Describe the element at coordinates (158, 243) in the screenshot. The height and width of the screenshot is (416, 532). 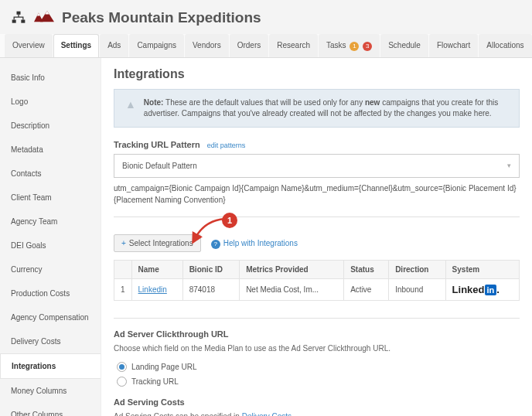
I see `select-integrations-button: + Select Integrations` at that location.